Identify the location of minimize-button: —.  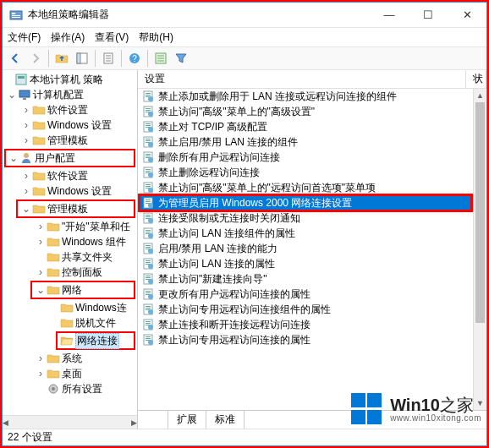
(389, 15).